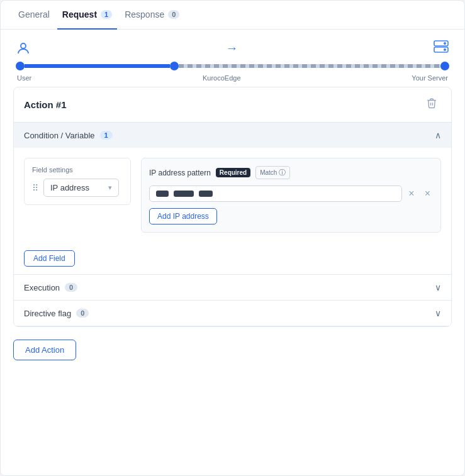 The height and width of the screenshot is (476, 465). Describe the element at coordinates (49, 258) in the screenshot. I see `add-field-button: Add Field` at that location.